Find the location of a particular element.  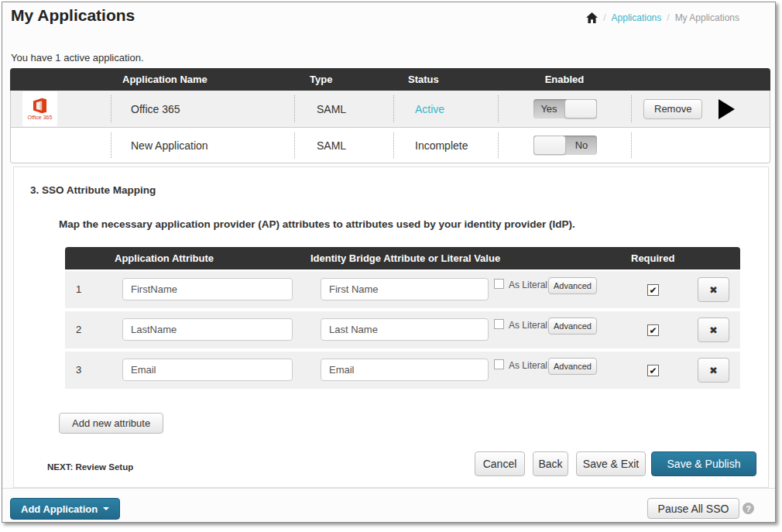

breadcrumb-current: My Applications is located at coordinates (708, 18).